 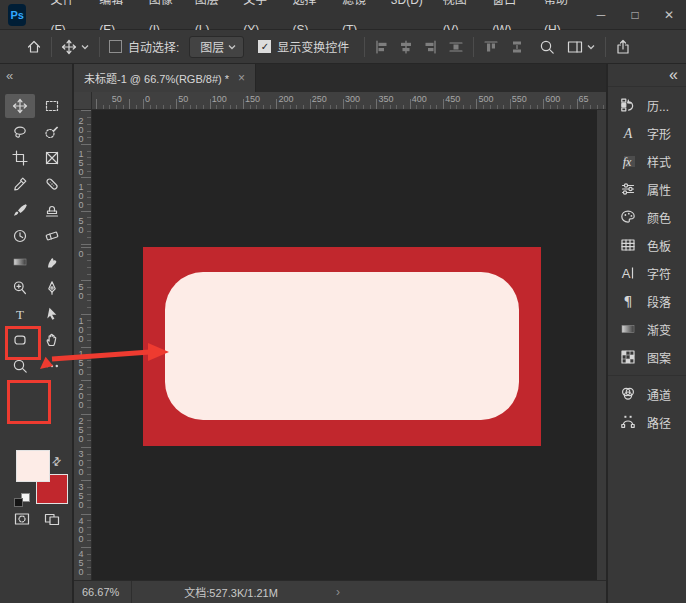 I want to click on history-brush-tool, so click(x=20, y=236).